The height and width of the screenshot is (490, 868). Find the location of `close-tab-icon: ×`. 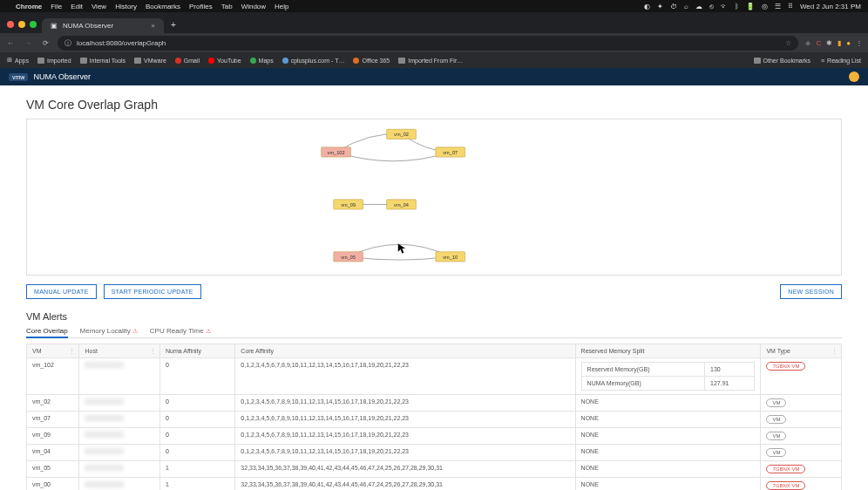

close-tab-icon: × is located at coordinates (153, 26).